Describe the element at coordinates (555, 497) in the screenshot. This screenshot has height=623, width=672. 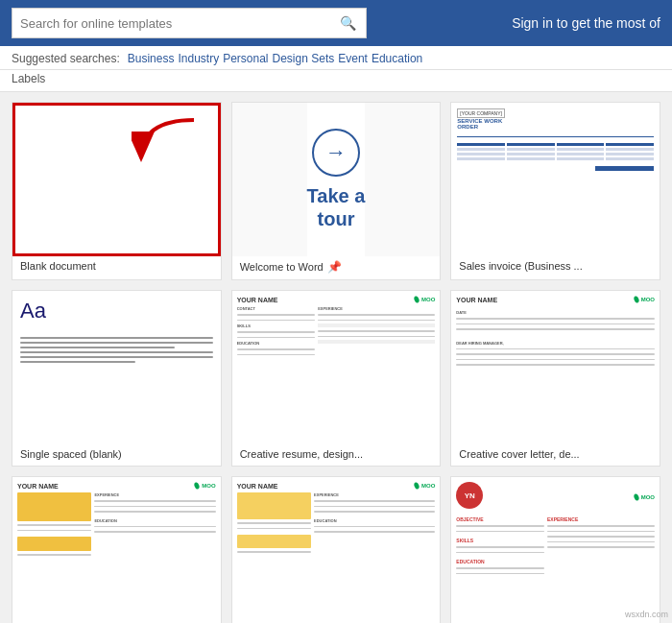
I see `yn-header: YN MOO` at that location.